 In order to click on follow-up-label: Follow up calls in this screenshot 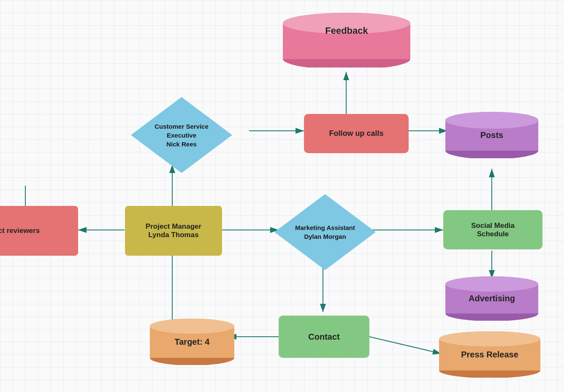, I will do `click(356, 133)`.